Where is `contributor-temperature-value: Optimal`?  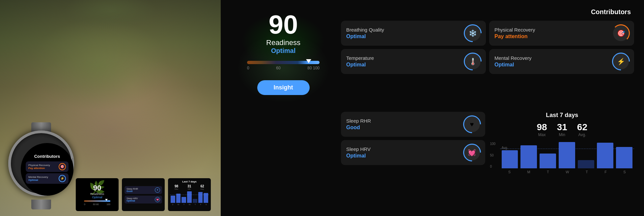 contributor-temperature-value: Optimal is located at coordinates (406, 65).